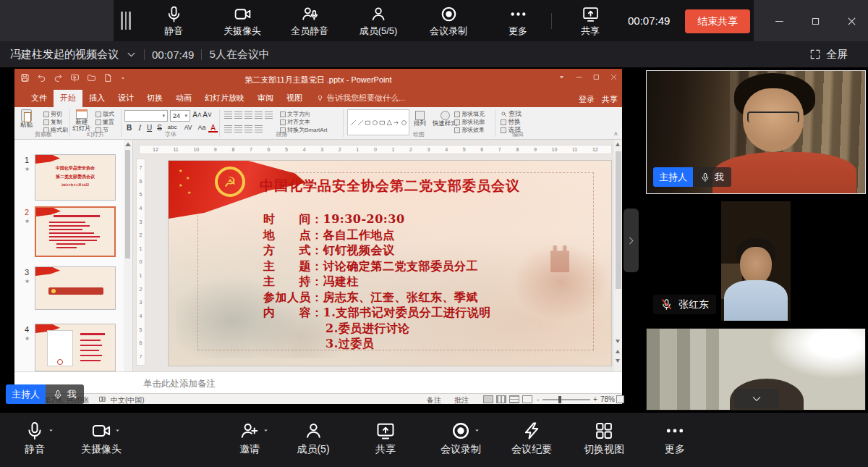 The image size is (868, 467). What do you see at coordinates (172, 127) in the screenshot?
I see `shadow-button: abc` at bounding box center [172, 127].